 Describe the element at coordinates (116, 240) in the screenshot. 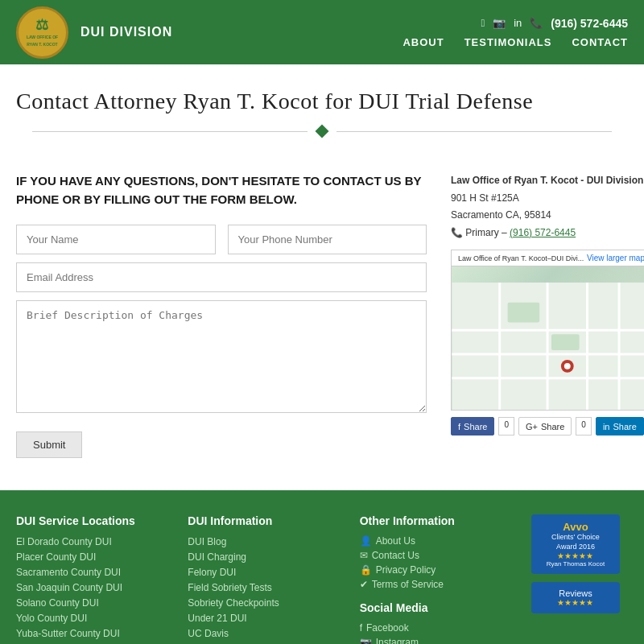

I see `name-input` at that location.